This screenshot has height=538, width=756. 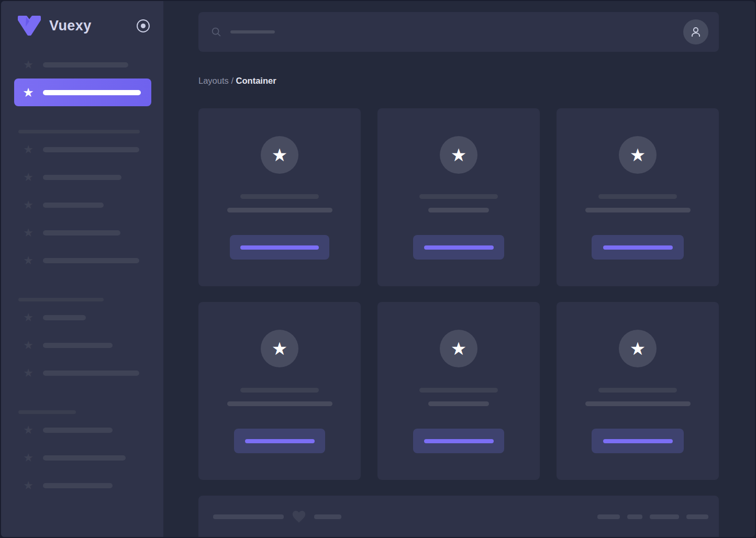 I want to click on heart-icon, so click(x=299, y=517).